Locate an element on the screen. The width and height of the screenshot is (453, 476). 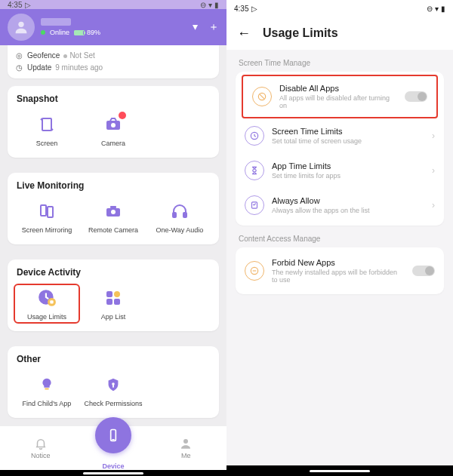
live-card: Live Monitoring Screen Mirroring Remote … is located at coordinates (113, 208).